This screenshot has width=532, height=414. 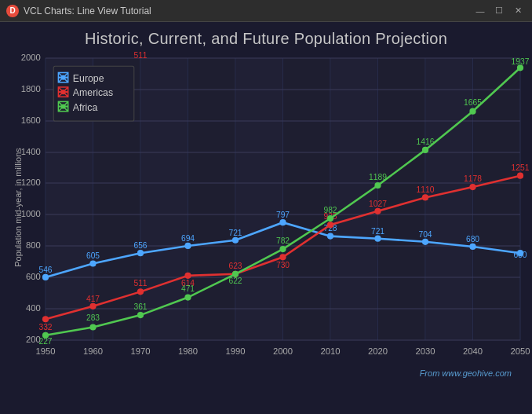 What do you see at coordinates (46, 327) in the screenshot?
I see `svg-text: 332` at bounding box center [46, 327].